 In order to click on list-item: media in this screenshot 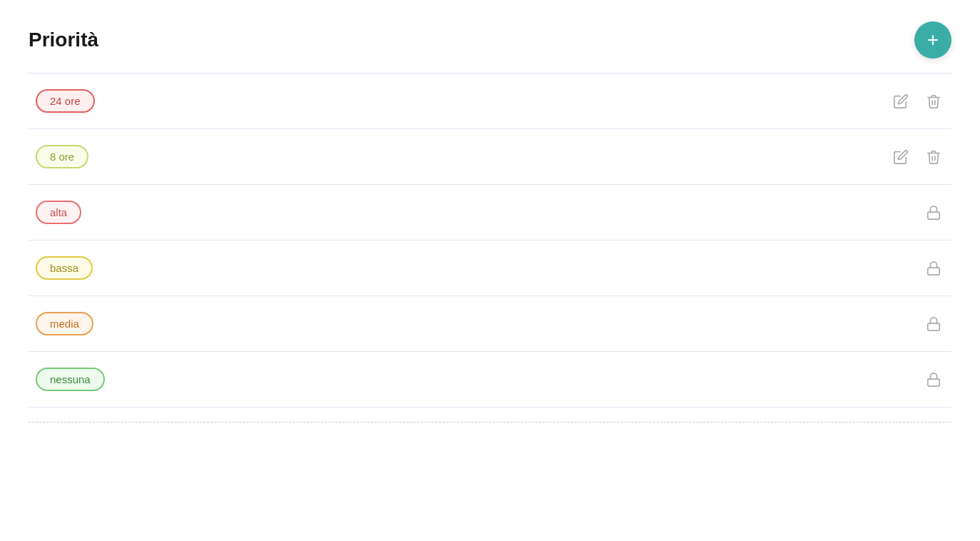, I will do `click(490, 324)`.